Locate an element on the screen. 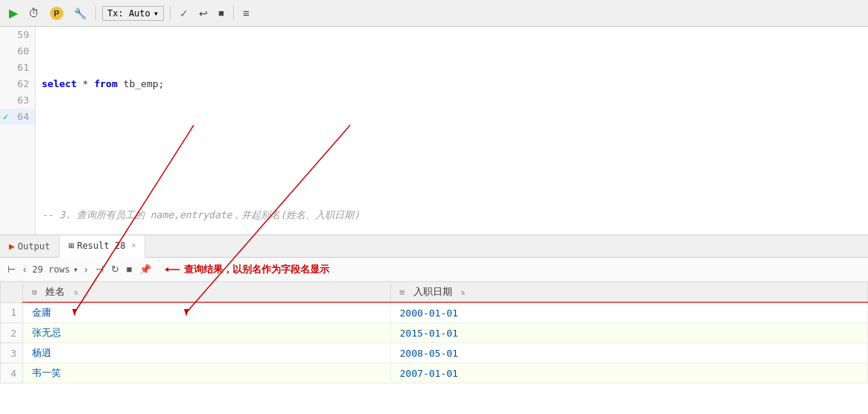  col-date-label: 入职日期 is located at coordinates (433, 292).